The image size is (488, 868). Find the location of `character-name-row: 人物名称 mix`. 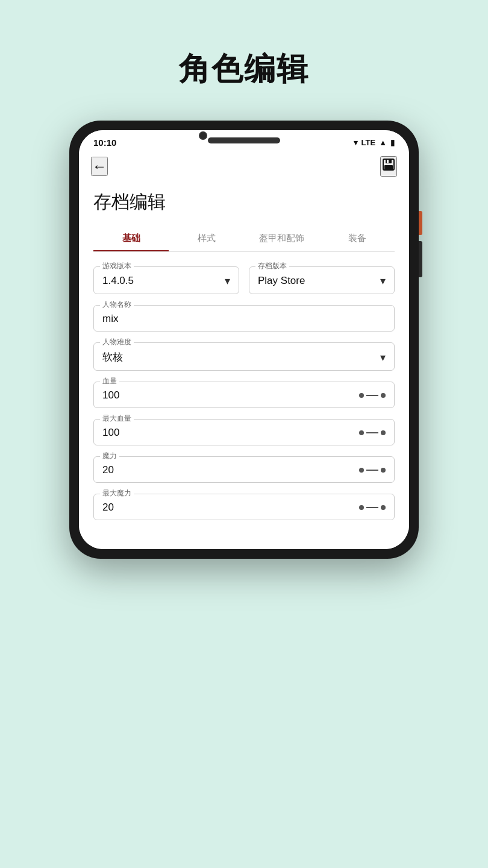

character-name-row: 人物名称 mix is located at coordinates (244, 318).